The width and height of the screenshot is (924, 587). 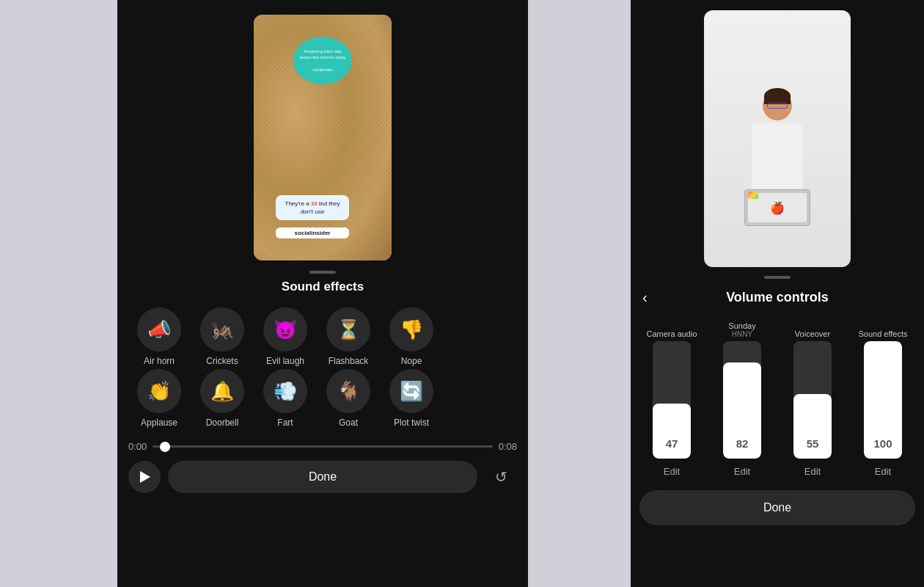 What do you see at coordinates (323, 60) in the screenshot?
I see `sticker-top: Analyzing each day keeps the worries awa…` at bounding box center [323, 60].